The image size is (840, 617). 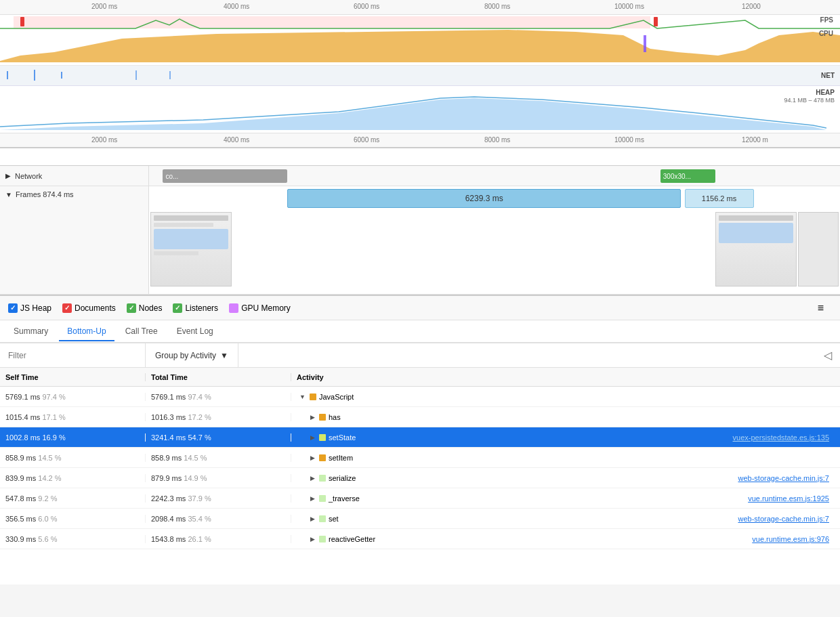 I want to click on btick-8000: 8000 ms, so click(x=497, y=140).